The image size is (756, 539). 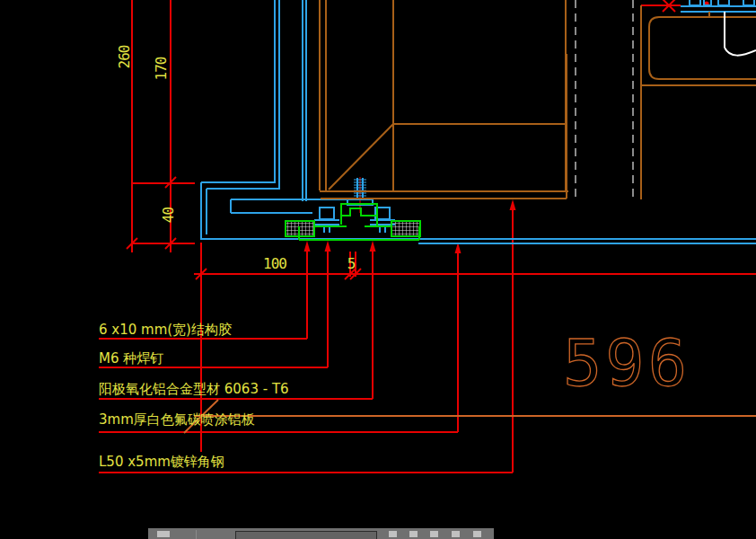 I want to click on taskbar-divider, so click(x=196, y=535).